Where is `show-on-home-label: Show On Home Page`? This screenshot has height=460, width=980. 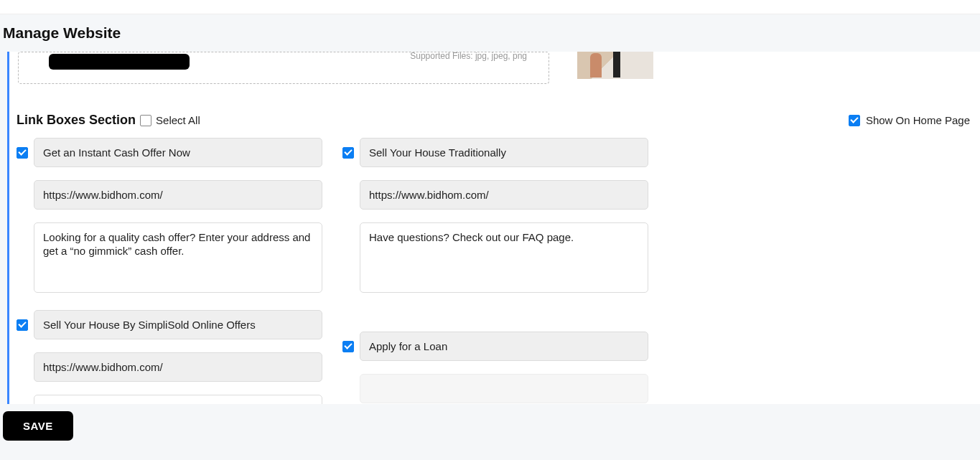 show-on-home-label: Show On Home Page is located at coordinates (918, 121).